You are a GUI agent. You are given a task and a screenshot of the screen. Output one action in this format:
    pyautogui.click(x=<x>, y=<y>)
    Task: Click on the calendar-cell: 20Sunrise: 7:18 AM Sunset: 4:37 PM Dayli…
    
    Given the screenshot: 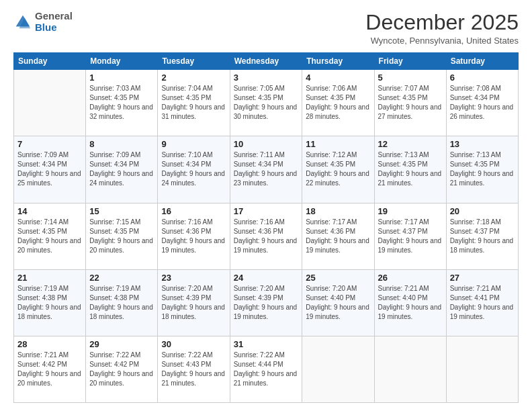 What is the action you would take?
    pyautogui.click(x=482, y=236)
    